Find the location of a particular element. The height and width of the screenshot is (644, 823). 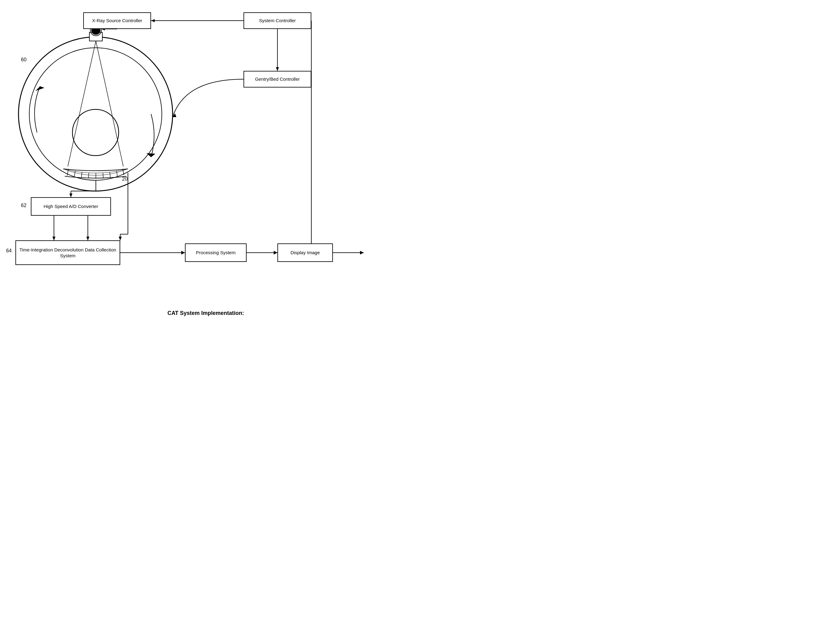

caption: CAT System Implementation: is located at coordinates (206, 313).